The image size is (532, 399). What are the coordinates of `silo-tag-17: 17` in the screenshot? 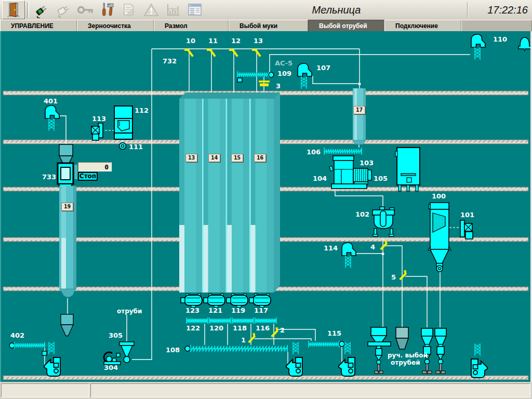 It's located at (360, 110).